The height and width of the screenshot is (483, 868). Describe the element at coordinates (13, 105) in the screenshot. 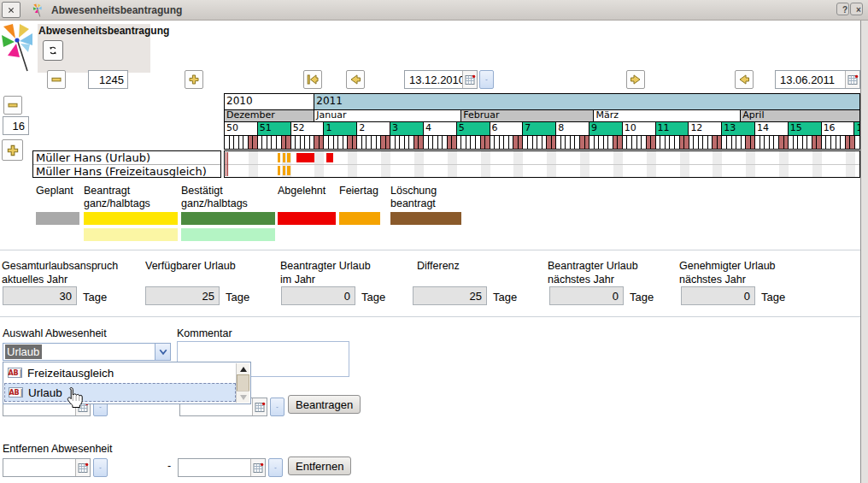

I see `zoom-out-button` at that location.